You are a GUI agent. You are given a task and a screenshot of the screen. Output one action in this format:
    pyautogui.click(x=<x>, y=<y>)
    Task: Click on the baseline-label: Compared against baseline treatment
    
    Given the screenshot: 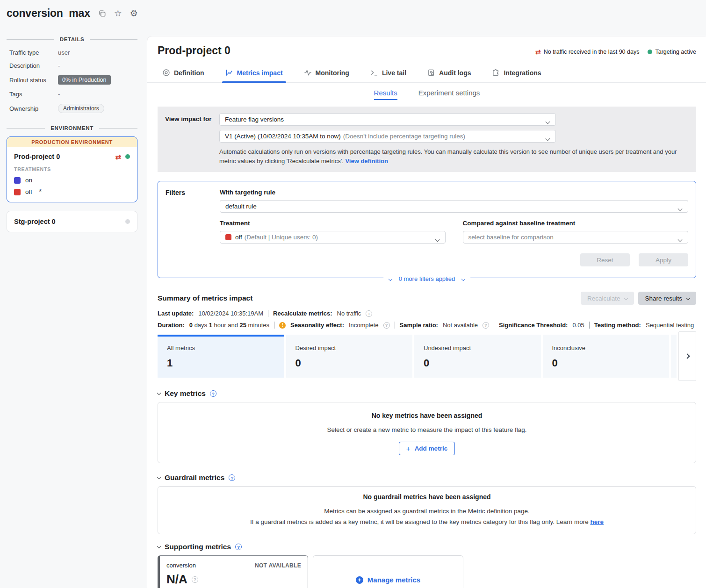 What is the action you would take?
    pyautogui.click(x=576, y=223)
    